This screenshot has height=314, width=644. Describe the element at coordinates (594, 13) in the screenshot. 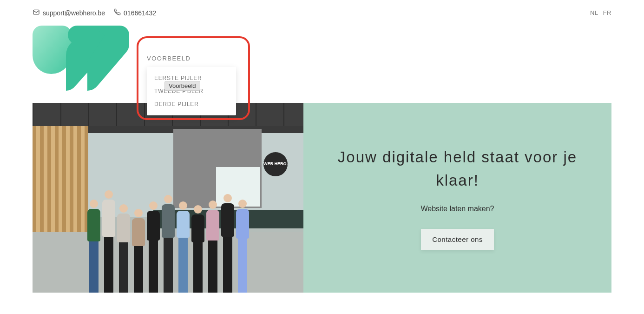

I see `lang-nl: NL` at that location.